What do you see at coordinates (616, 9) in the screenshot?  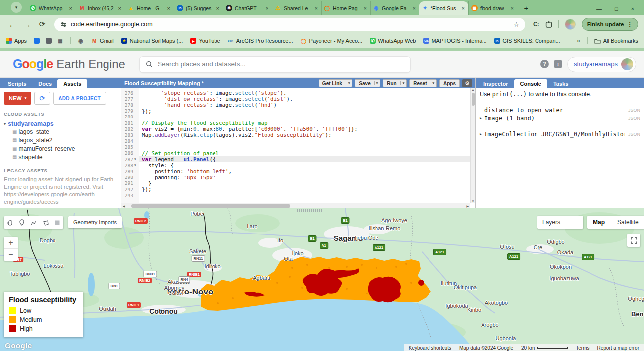 I see `maximize-icon: □` at bounding box center [616, 9].